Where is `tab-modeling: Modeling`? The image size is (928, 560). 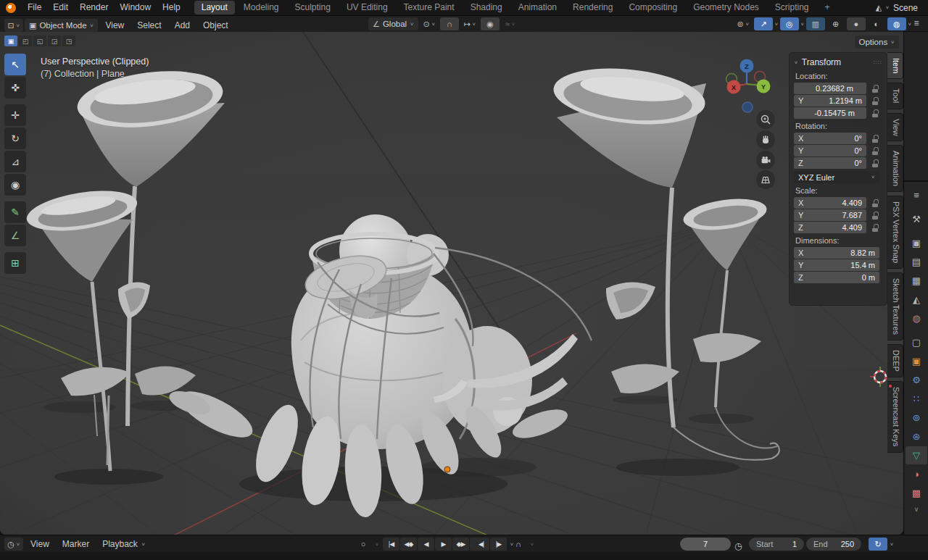 tab-modeling: Modeling is located at coordinates (261, 7).